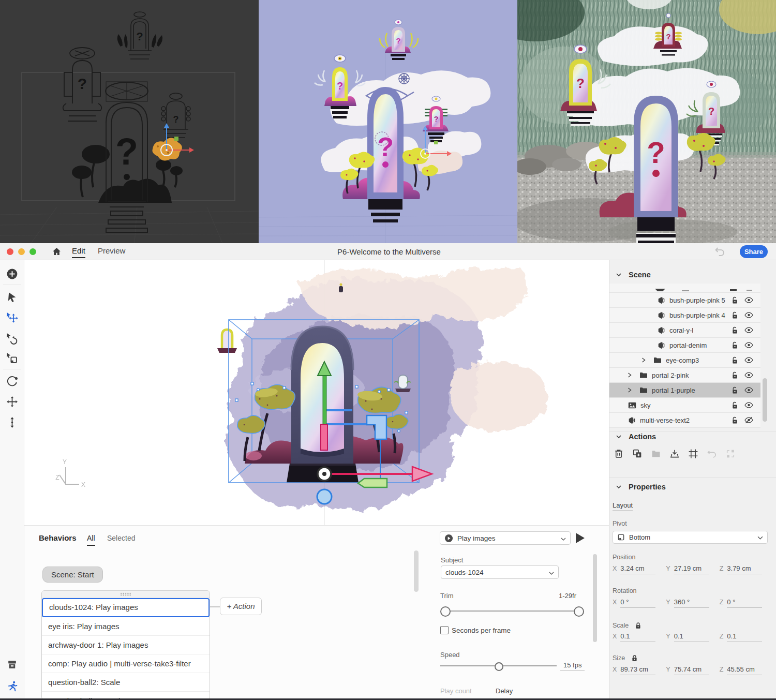 This screenshot has height=700, width=776. Describe the element at coordinates (22, 251) in the screenshot. I see `minimize-window-button` at that location.